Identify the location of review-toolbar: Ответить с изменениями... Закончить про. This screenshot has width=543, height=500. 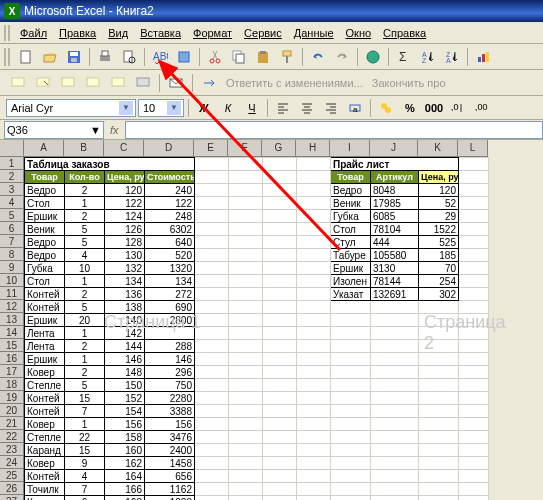
(272, 83).